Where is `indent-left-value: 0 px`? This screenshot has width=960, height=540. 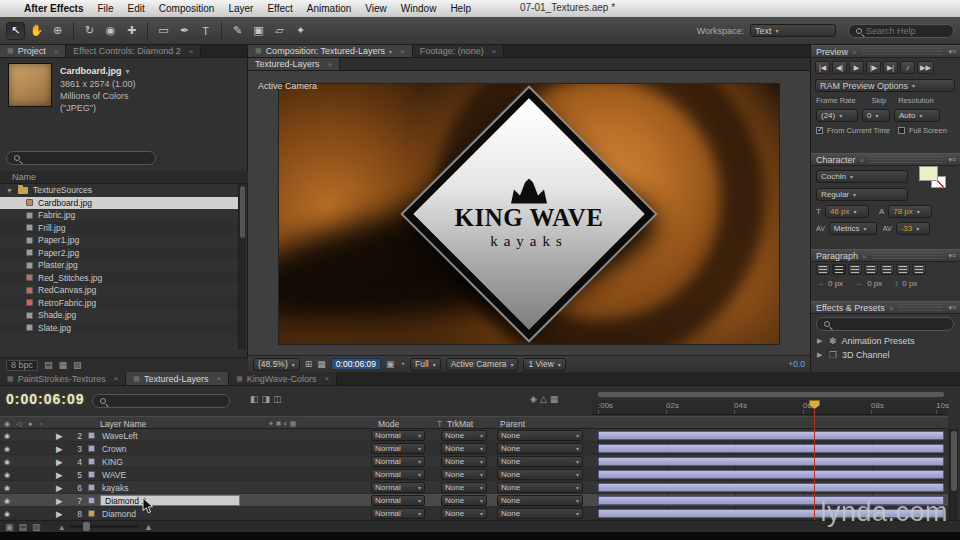
indent-left-value: 0 px is located at coordinates (836, 284).